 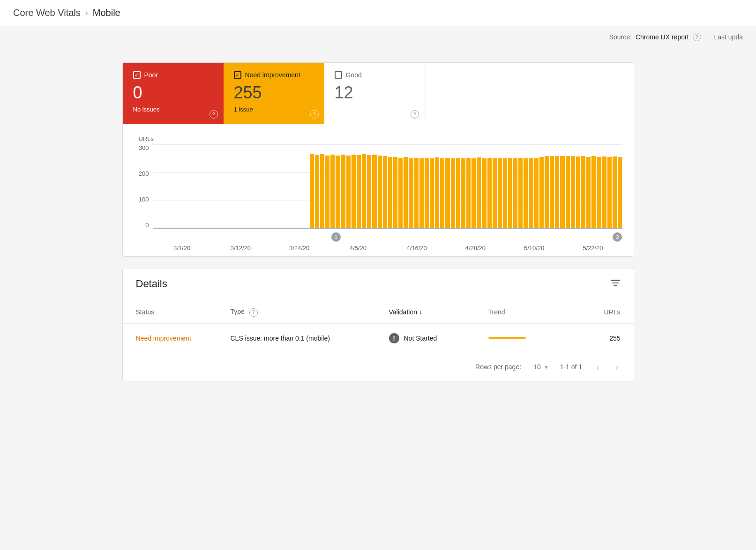 What do you see at coordinates (662, 37) in the screenshot?
I see `source-link: Chrome UX report` at bounding box center [662, 37].